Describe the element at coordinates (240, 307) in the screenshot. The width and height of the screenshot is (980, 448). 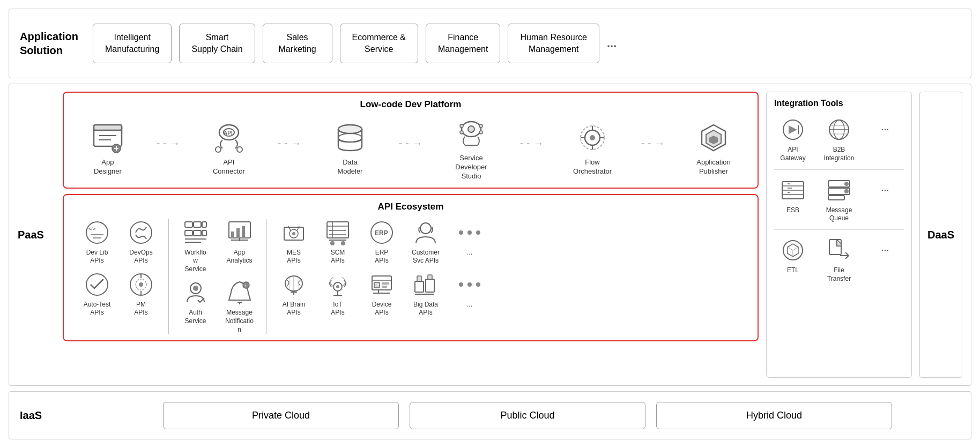
I see `api-item-message-notification: ! MessageNotification` at that location.